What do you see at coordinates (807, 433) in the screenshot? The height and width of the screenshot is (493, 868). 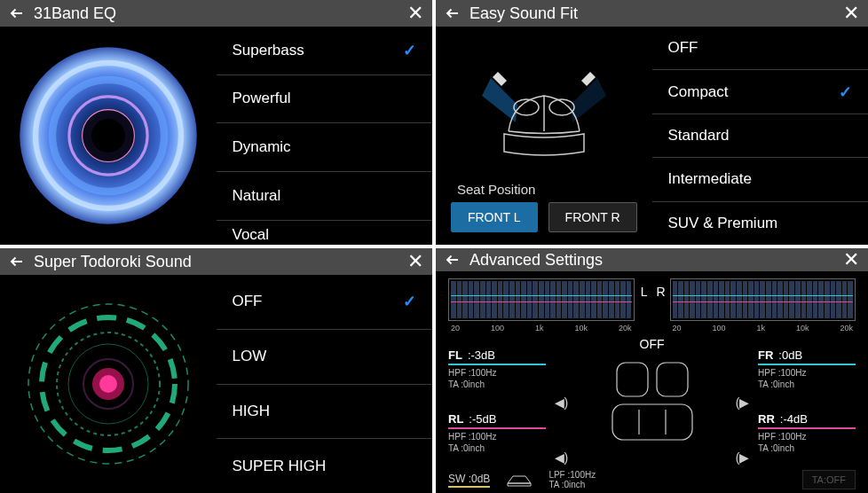 I see `channel-rr: RR:-4dB HPF :100Hz TA :0inch` at bounding box center [807, 433].